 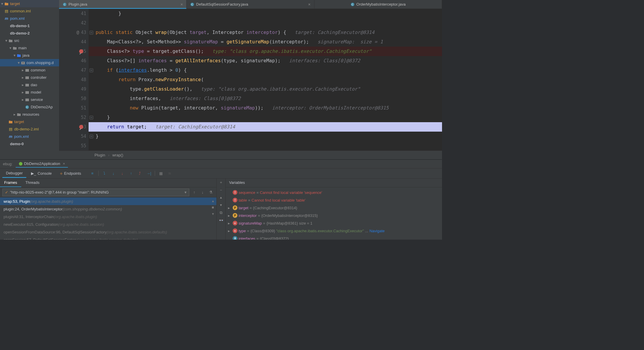 I want to click on down-icon: ▾, so click(x=221, y=205).